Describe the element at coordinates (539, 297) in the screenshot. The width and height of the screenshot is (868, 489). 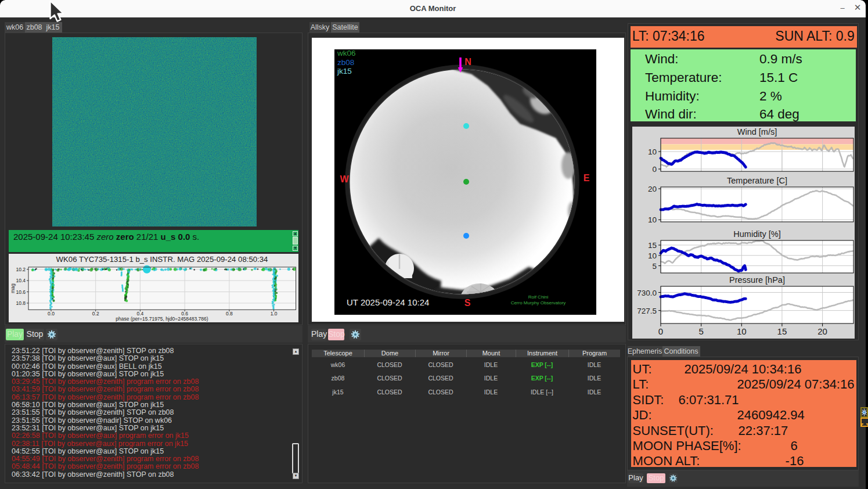
I see `svg-text: Rolf Chini` at that location.